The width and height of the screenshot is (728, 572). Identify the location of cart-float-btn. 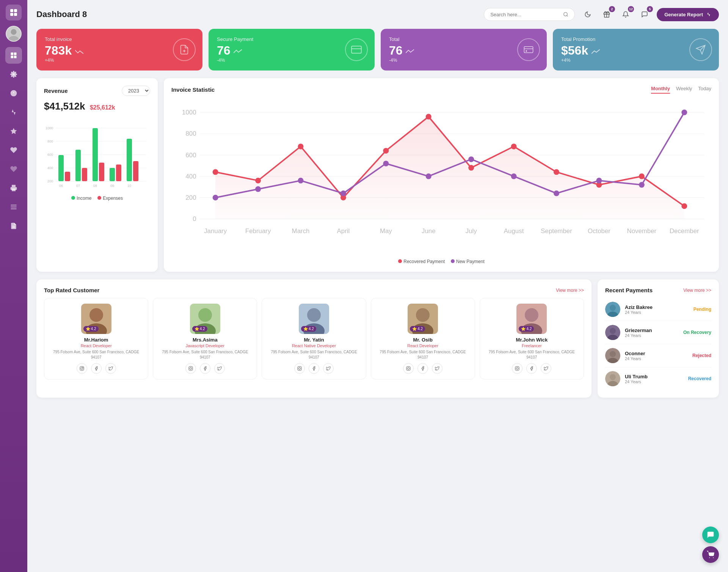
(711, 555).